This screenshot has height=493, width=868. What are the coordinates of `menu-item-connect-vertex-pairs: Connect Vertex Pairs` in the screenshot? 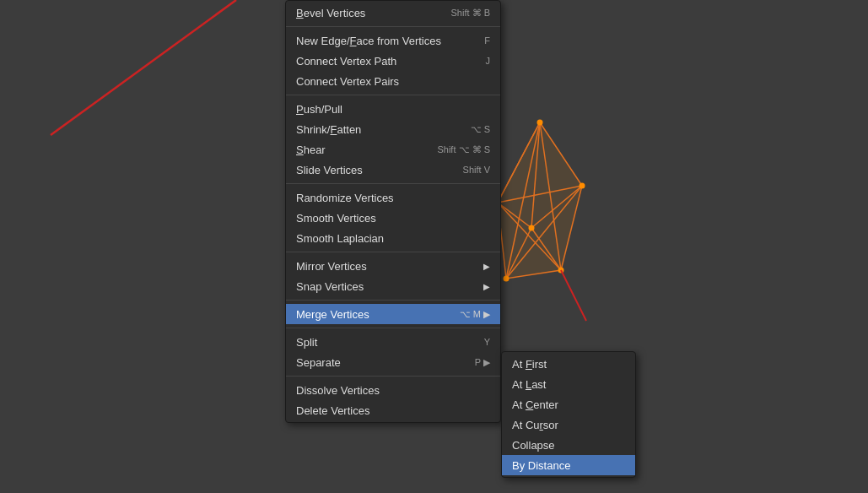 It's located at (393, 81).